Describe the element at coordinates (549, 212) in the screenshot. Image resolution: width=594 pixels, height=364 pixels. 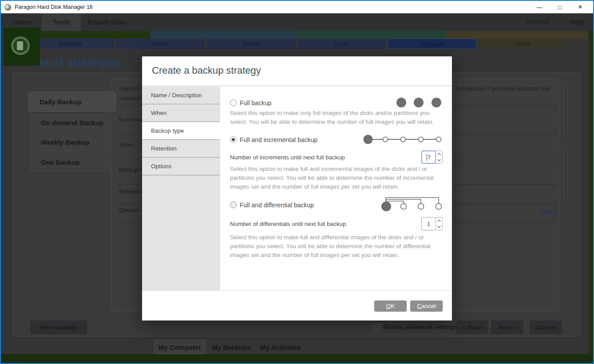
I see `edit-link: Edit ▾` at that location.